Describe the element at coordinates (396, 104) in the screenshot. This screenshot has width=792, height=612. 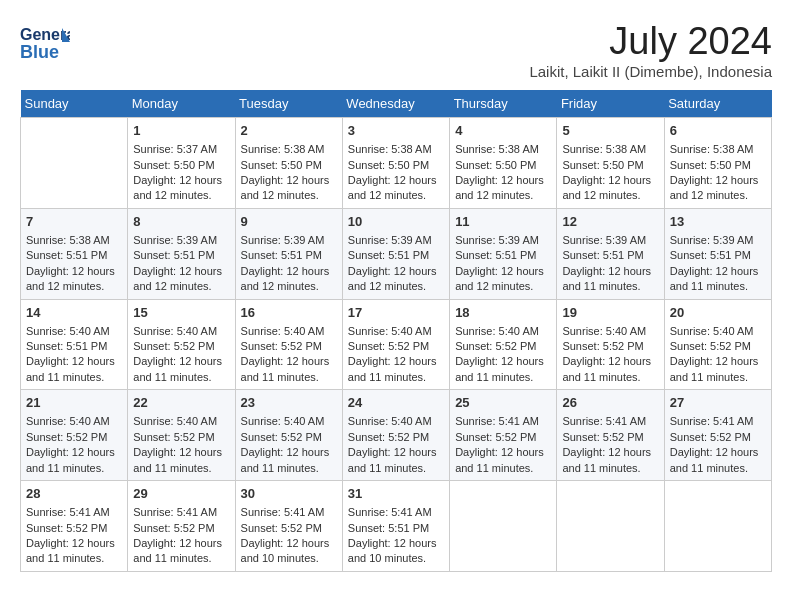
I see `column-header-wednesday: Wednesday` at that location.